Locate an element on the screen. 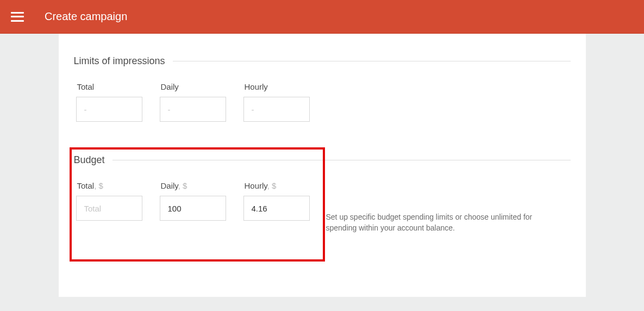 The width and height of the screenshot is (644, 311). impressions-total-input is located at coordinates (109, 109).